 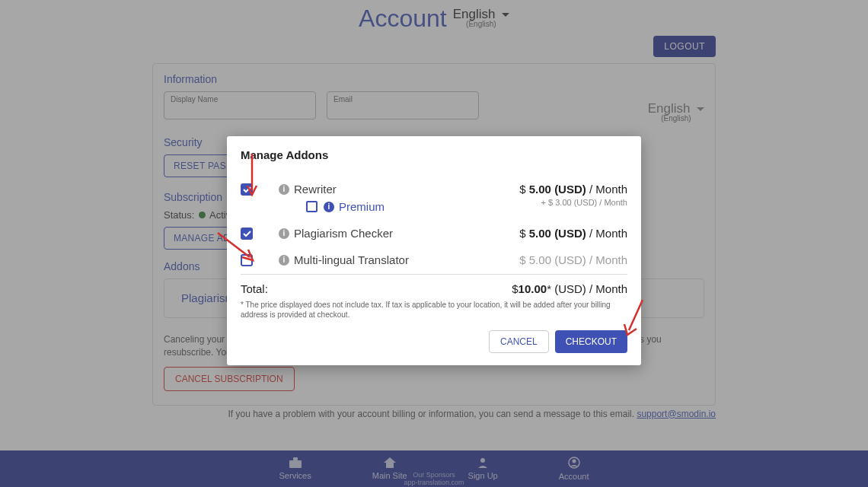 What do you see at coordinates (434, 198) in the screenshot?
I see `addon-row-rewriter: i Rewriter i Premium $ 5.00 (USD) / Mont…` at bounding box center [434, 198].